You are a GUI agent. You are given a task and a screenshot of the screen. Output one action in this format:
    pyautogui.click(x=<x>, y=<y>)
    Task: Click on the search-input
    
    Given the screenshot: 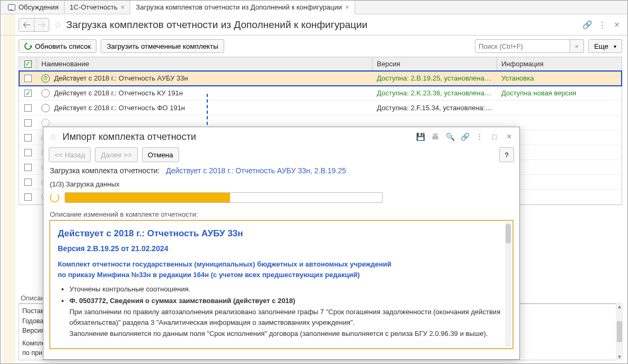 What is the action you would take?
    pyautogui.click(x=523, y=46)
    